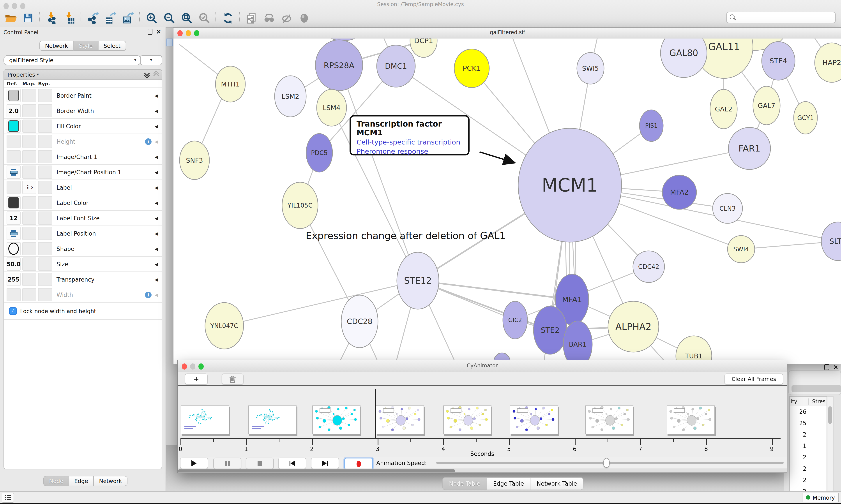 The width and height of the screenshot is (841, 504). Describe the element at coordinates (251, 18) in the screenshot. I see `duplicate-network-icon` at that location.